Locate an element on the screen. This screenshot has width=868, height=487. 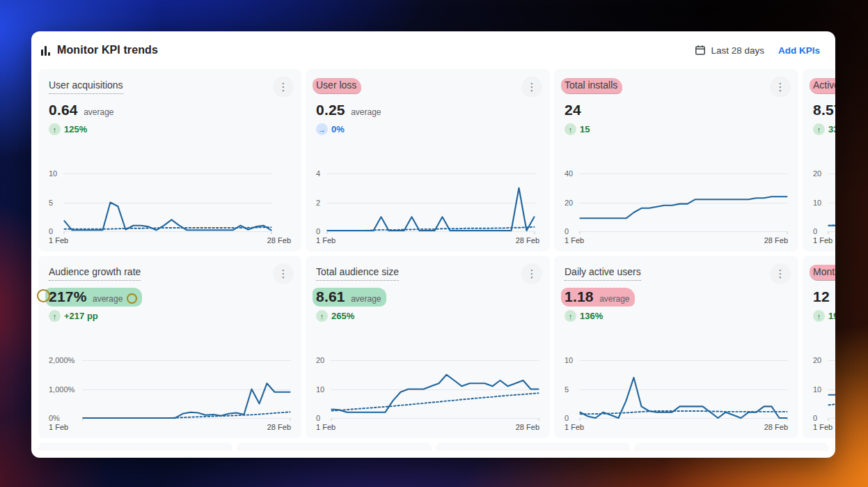
kpi-card: Monthly active users ⋮ 12 average ↑ 194%… is located at coordinates (819, 347).